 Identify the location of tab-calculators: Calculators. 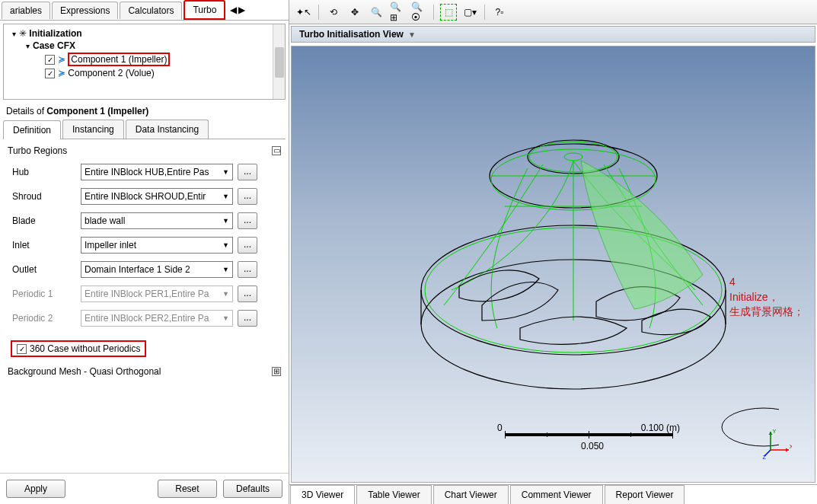
(151, 11).